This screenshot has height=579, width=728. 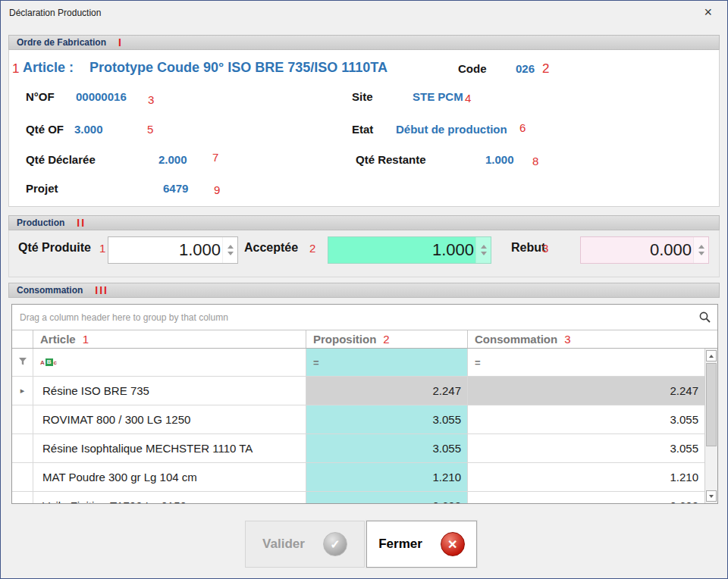 I want to click on cell-article: Résine Isophtalique MECHSTER 1110 TA, so click(x=170, y=449).